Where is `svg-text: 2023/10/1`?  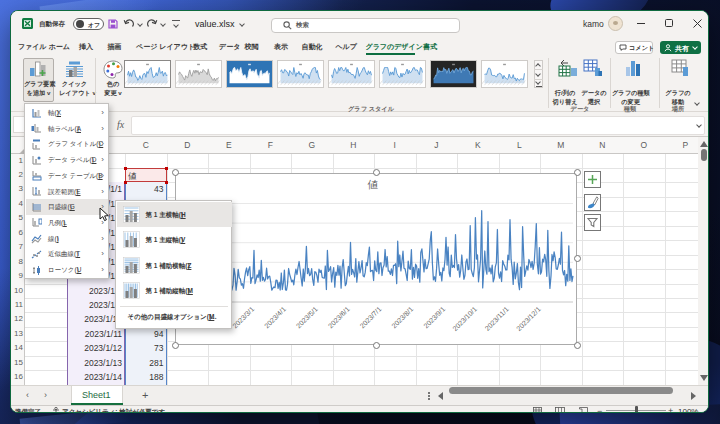 svg-text: 2023/10/1 is located at coordinates (464, 318).